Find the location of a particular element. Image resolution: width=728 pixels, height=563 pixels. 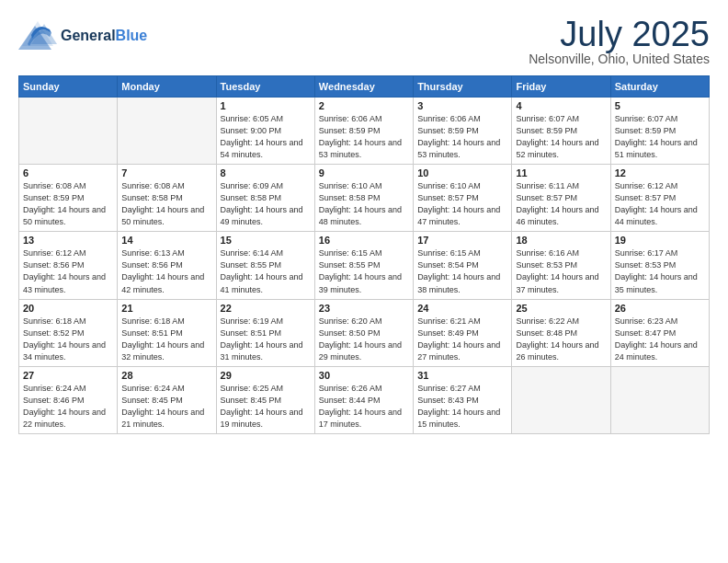

day-number: 10 is located at coordinates (462, 173).